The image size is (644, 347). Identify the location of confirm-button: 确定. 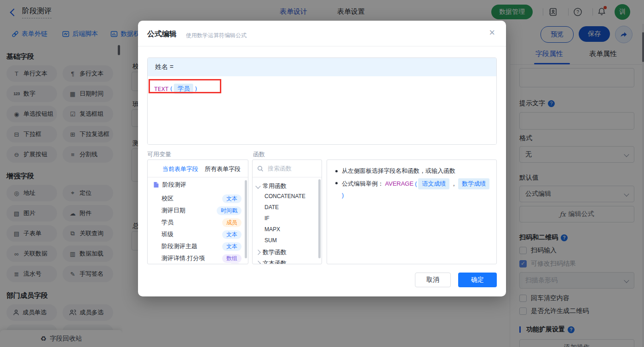
(477, 280).